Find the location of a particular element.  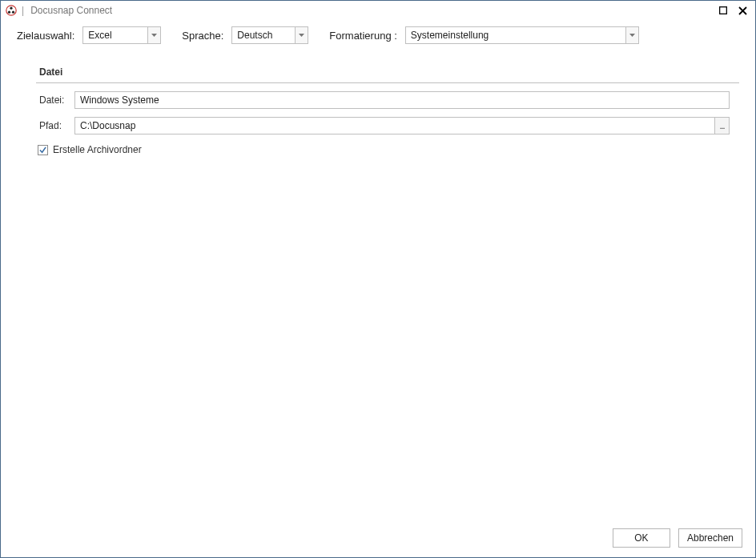

file-row: Datei: is located at coordinates (383, 100).